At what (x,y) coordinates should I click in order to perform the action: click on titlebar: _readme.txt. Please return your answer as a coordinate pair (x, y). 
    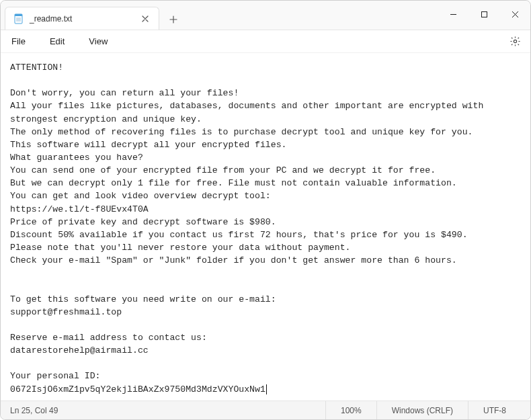
    Looking at the image, I should click on (266, 15).